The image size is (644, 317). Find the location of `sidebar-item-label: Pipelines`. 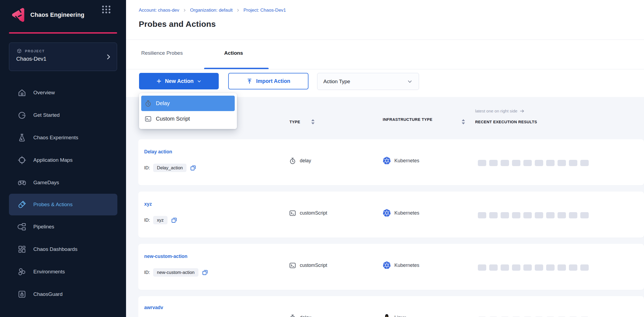

sidebar-item-label: Pipelines is located at coordinates (44, 227).